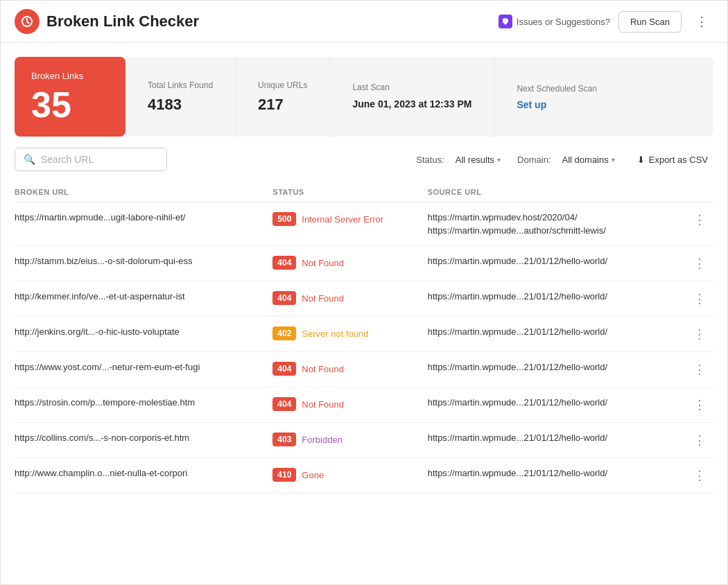 The width and height of the screenshot is (728, 585). What do you see at coordinates (144, 402) in the screenshot?
I see `broken-url-cell: https://strosin.com/p...tempore-molestia…` at bounding box center [144, 402].